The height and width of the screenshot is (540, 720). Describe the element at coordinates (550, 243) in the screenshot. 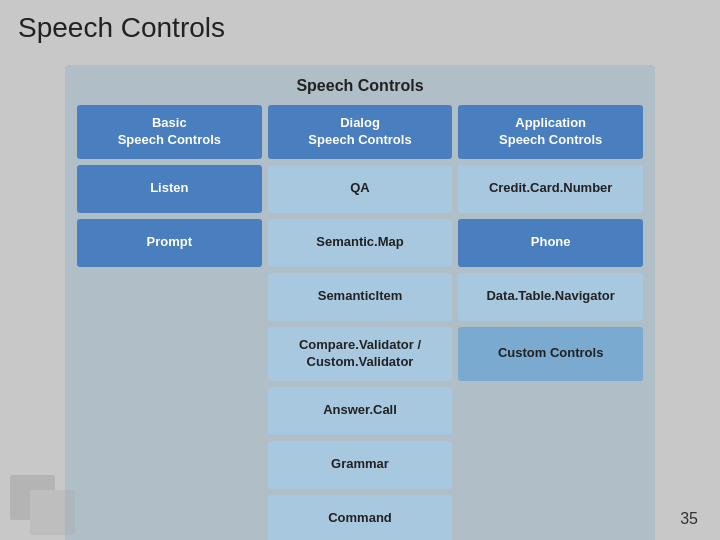

I see `cell-phone: Phone` at that location.